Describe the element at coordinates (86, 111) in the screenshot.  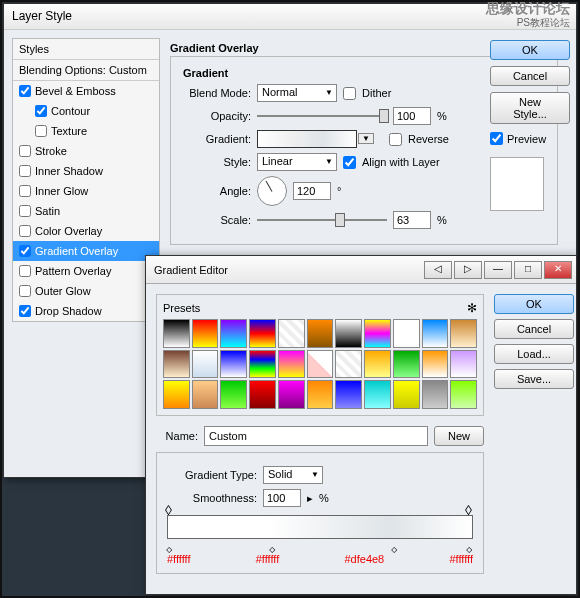
I see `style-item-contour: Contour` at that location.